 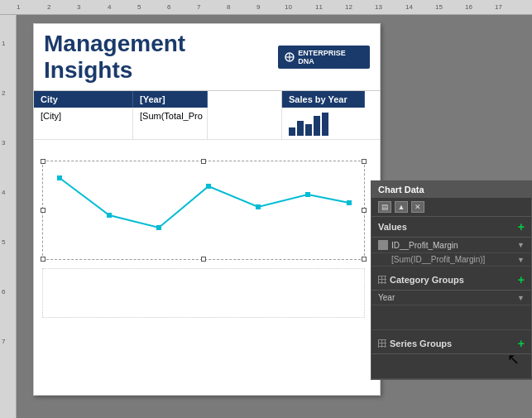 I want to click on mini-bar-chart, so click(x=309, y=123).